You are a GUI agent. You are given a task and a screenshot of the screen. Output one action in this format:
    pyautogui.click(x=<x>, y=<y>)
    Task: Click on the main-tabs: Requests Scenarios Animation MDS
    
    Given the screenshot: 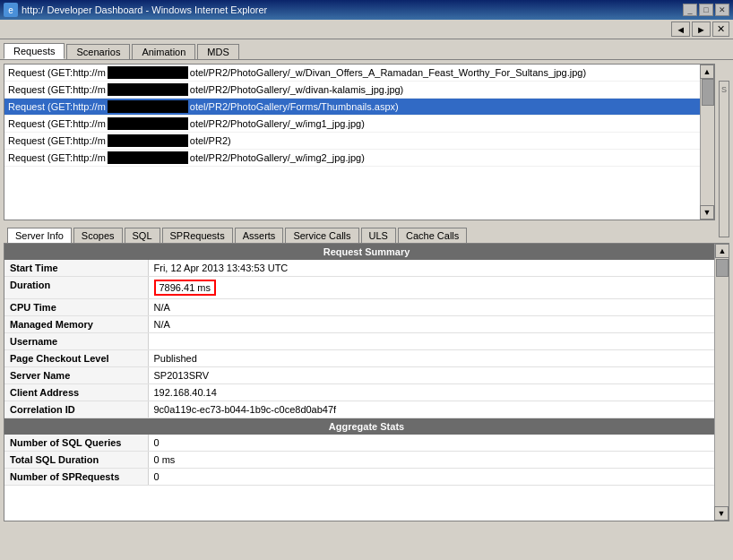 What is the action you would take?
    pyautogui.click(x=366, y=50)
    